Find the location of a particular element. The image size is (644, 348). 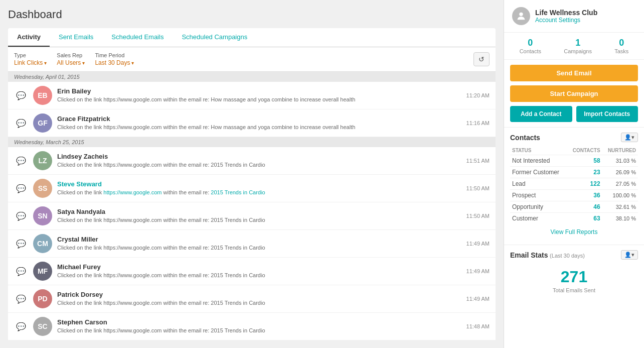

desc-link2: 2015 Trends in Cardio is located at coordinates (238, 192).